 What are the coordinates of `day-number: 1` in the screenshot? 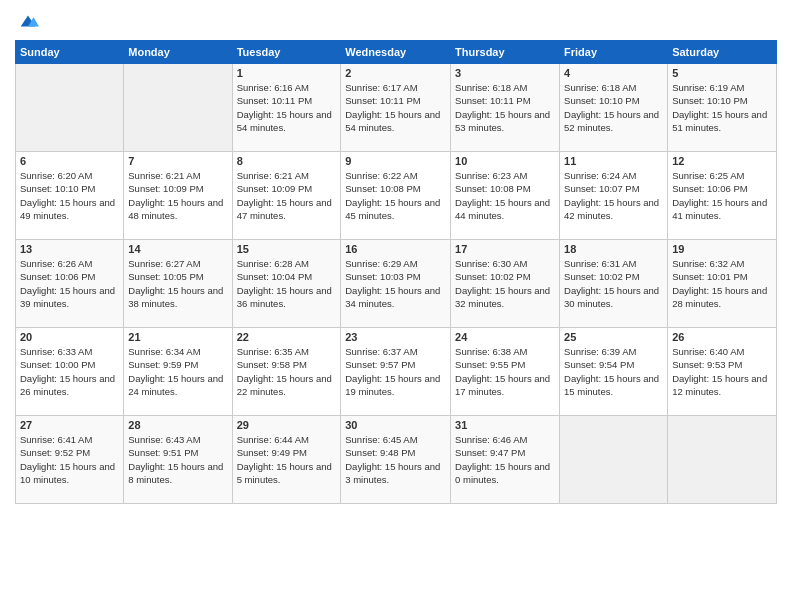 It's located at (287, 73).